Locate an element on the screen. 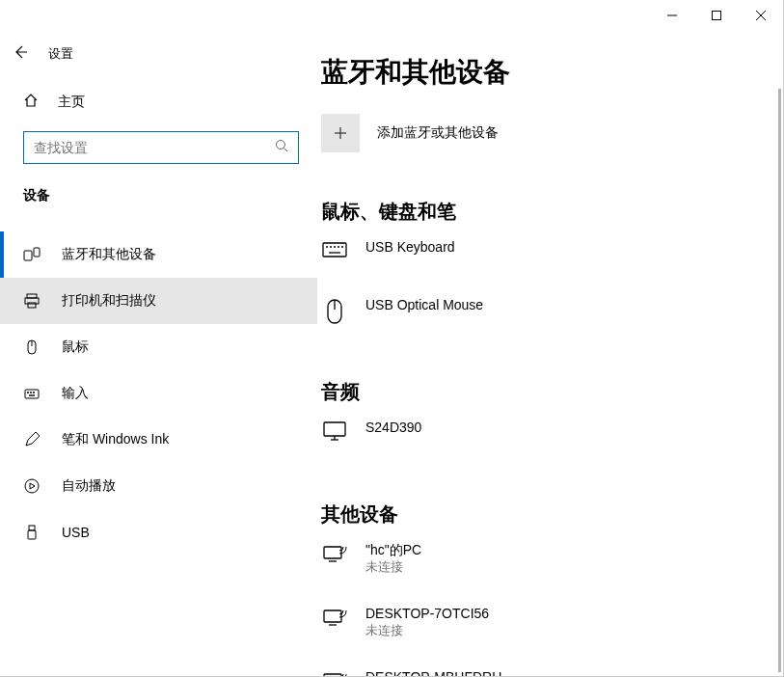  nav-item-usb: USB is located at coordinates (158, 532).